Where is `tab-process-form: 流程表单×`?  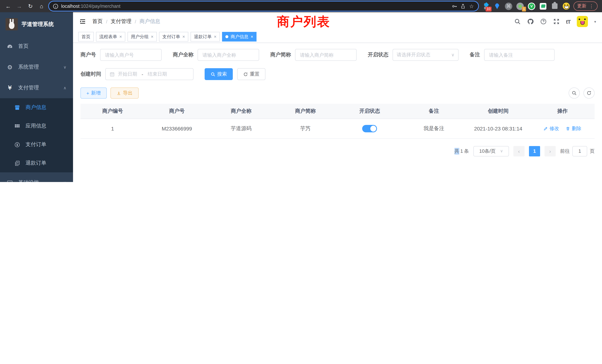
tab-process-form: 流程表单× is located at coordinates (111, 37).